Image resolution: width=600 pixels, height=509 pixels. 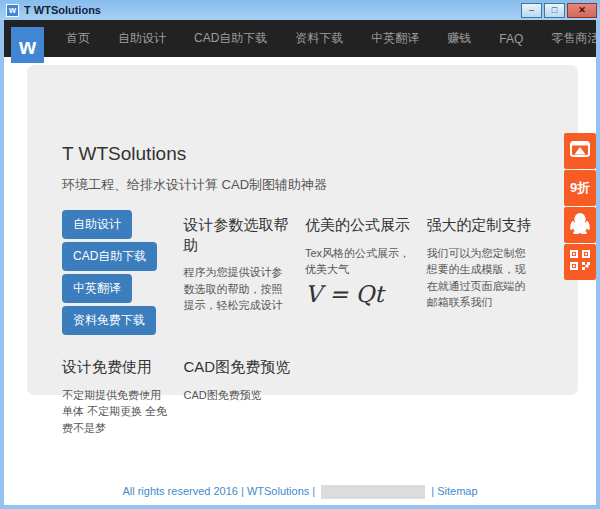 I want to click on feature-free-design: 设计免费使用 不定期提供免费使用单体 不定期更换 全免费不是梦, so click(x=123, y=394).